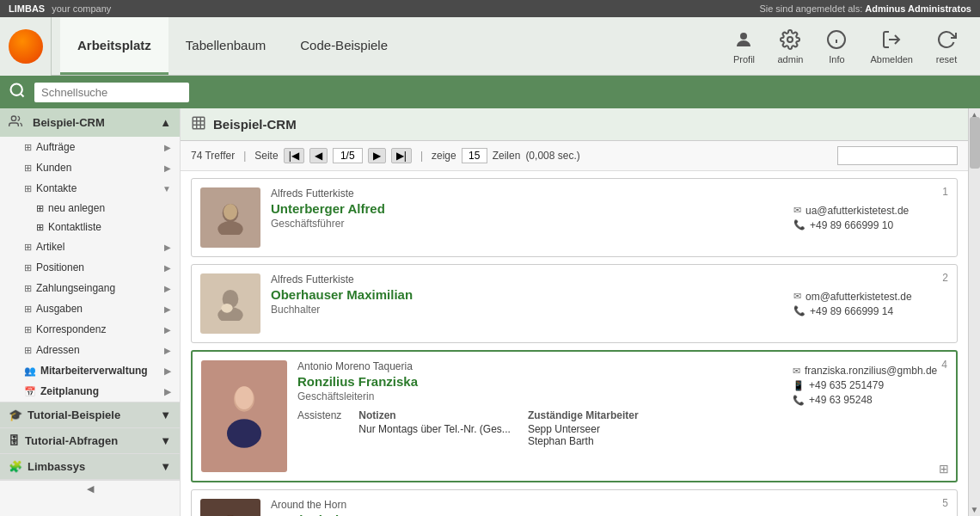 The height and width of the screenshot is (516, 980). What do you see at coordinates (401, 156) in the screenshot?
I see `page-last-btn: ▶|` at bounding box center [401, 156].